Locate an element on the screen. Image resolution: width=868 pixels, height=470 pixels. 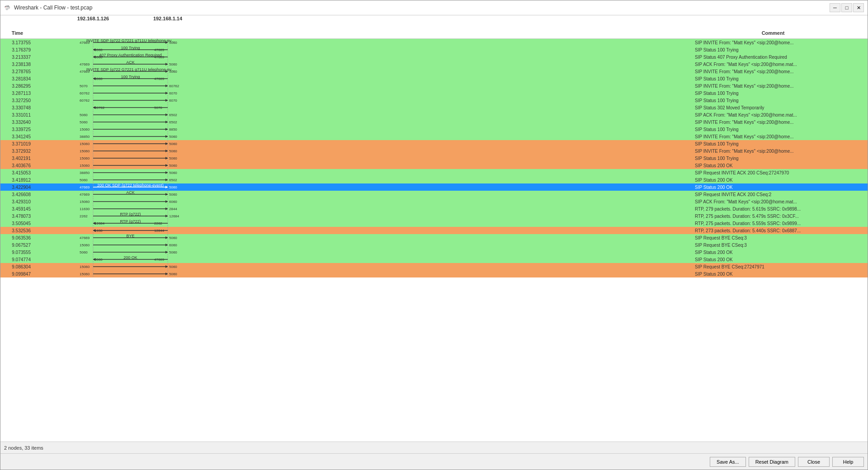
time-cell: 3.341245 is located at coordinates (17, 136).